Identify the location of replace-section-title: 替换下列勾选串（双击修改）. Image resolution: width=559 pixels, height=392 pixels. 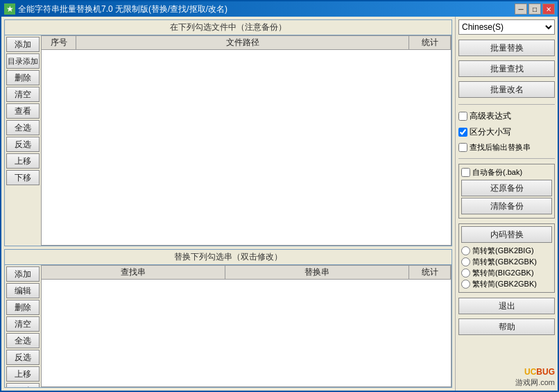
(228, 257).